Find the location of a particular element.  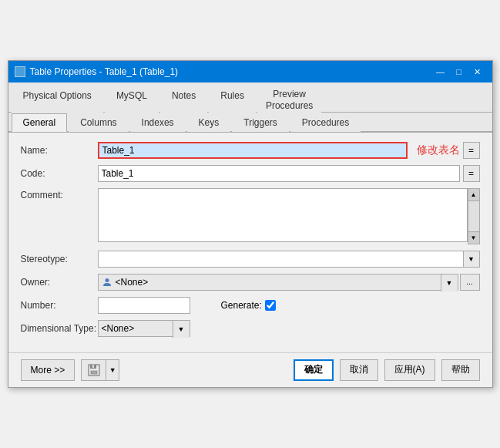

top-tab-row: Physical Options MySQL Notes Rules Previ… is located at coordinates (250, 97).